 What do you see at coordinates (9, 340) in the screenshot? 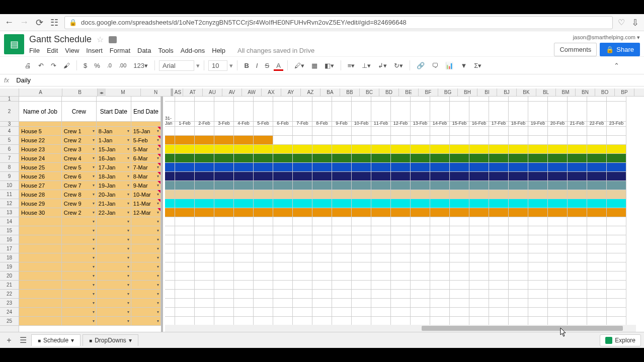
I see `add-sheet-button: +` at bounding box center [9, 340].